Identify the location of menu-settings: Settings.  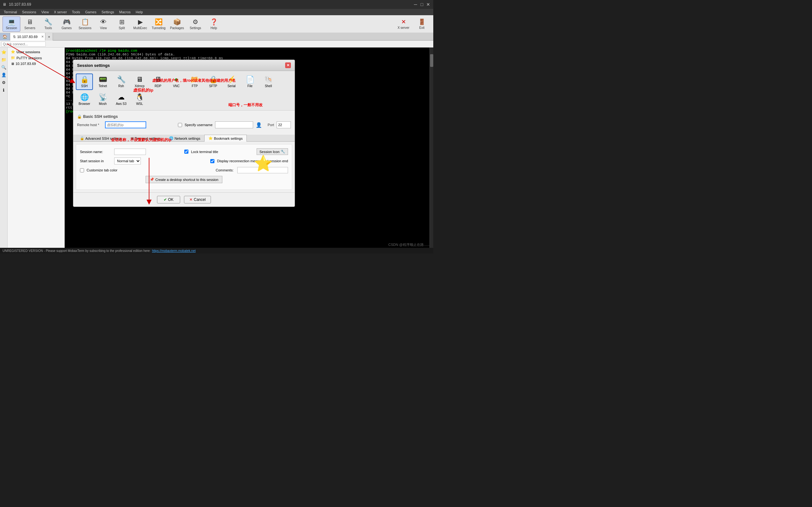
(108, 12).